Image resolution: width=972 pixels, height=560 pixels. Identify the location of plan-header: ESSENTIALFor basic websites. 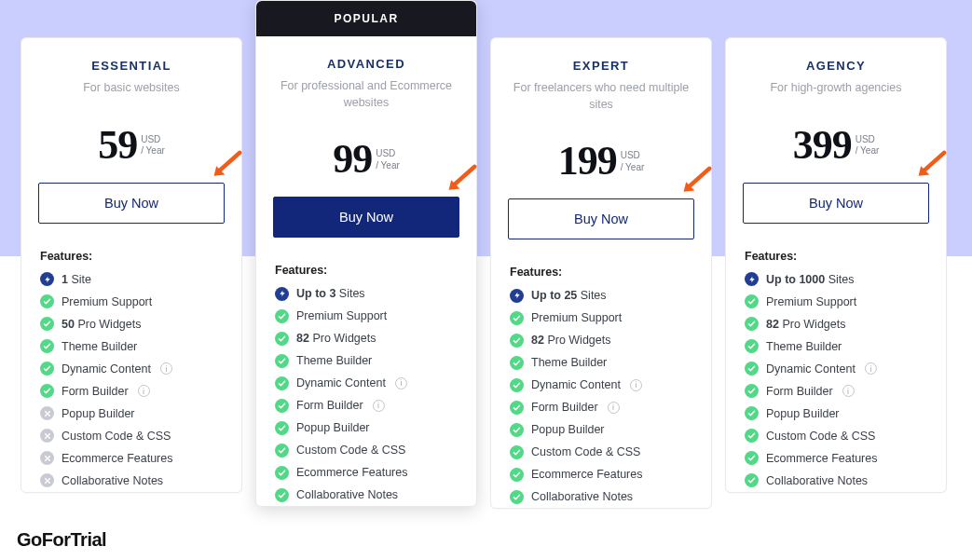
(131, 75).